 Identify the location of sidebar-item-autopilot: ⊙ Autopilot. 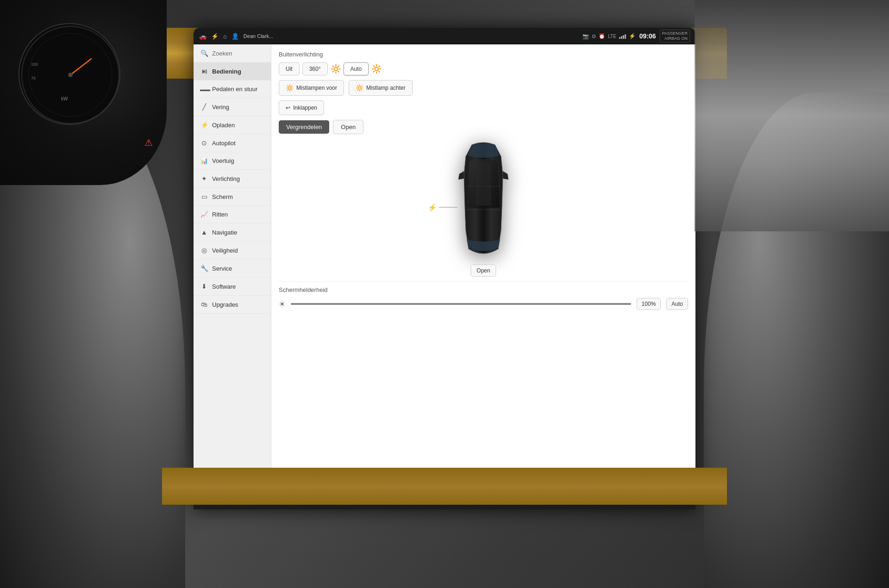
(232, 143).